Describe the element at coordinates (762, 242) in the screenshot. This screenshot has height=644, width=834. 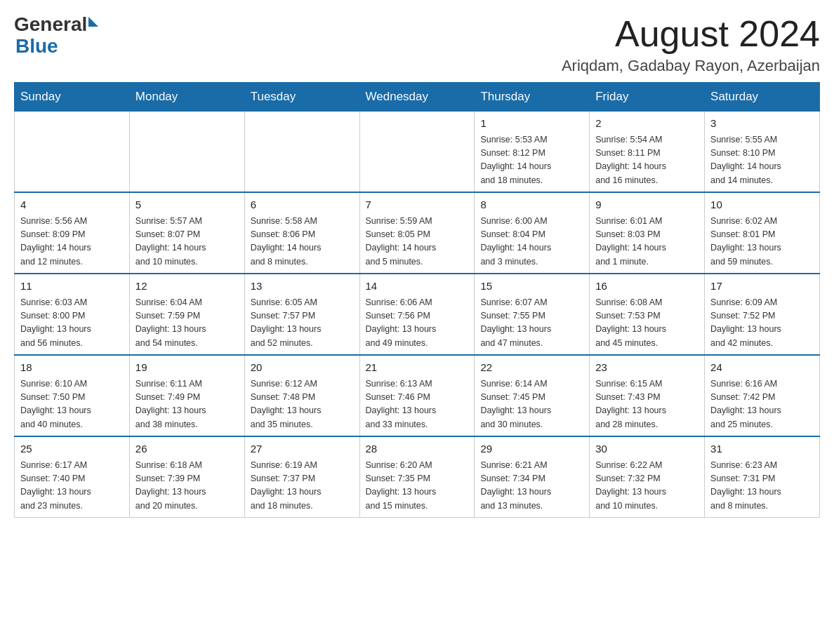
I see `day-info: Sunrise: 6:02 AM Sunset: 8:01 PM Dayligh…` at that location.